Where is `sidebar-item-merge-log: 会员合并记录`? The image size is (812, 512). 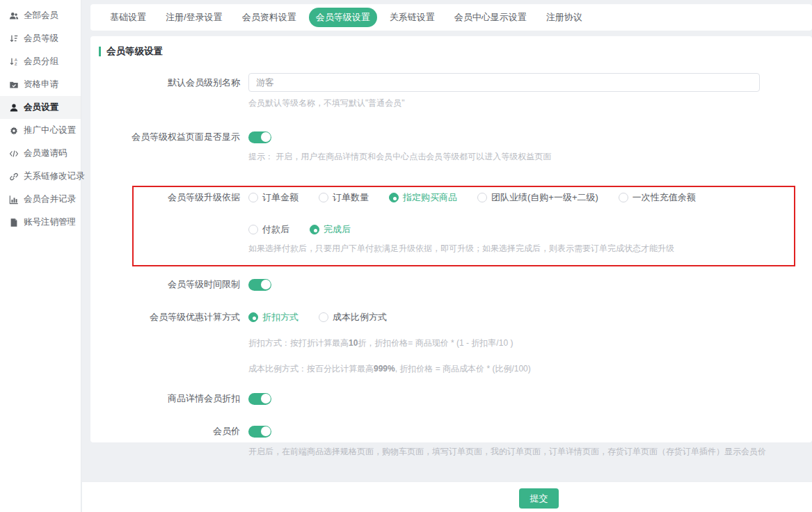
sidebar-item-merge-log: 会员合并记录 is located at coordinates (40, 199).